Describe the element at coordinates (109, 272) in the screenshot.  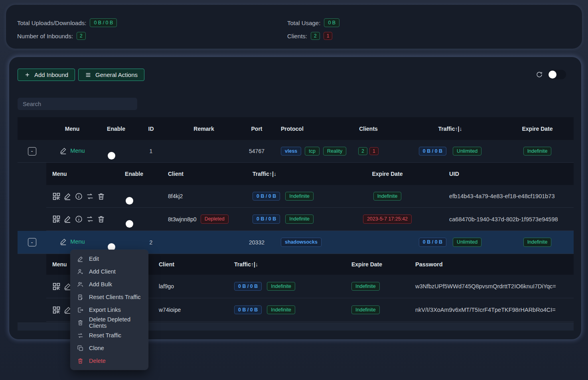
I see `menu-item-add-client: Add Client` at that location.